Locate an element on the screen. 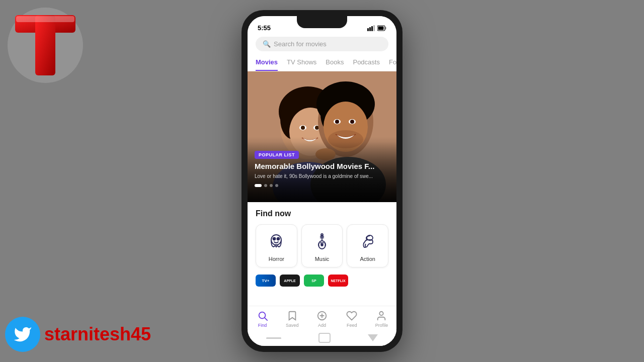 This screenshot has height=362, width=644. streaming-pill-2: APPLE is located at coordinates (290, 281).